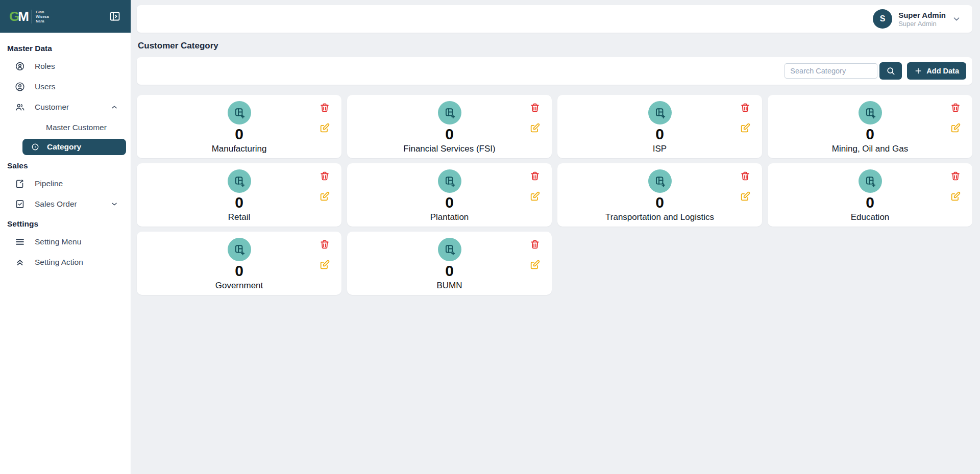  I want to click on category-card: 0 ISP, so click(659, 127).